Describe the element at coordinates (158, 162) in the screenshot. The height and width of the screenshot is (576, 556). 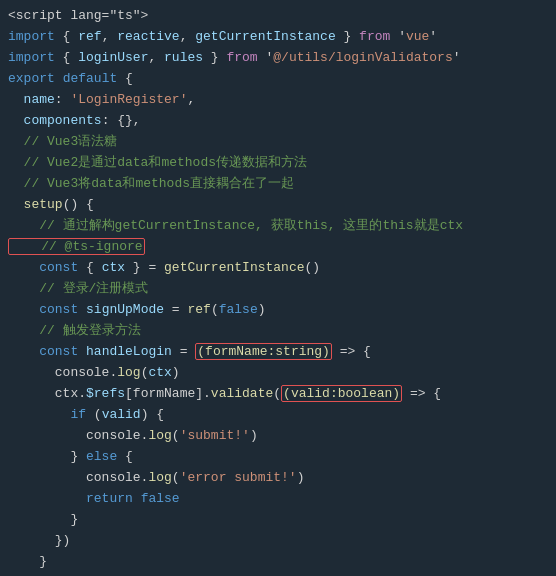
I see `token: // Vue2是通过data和methods传递数据和方法` at that location.